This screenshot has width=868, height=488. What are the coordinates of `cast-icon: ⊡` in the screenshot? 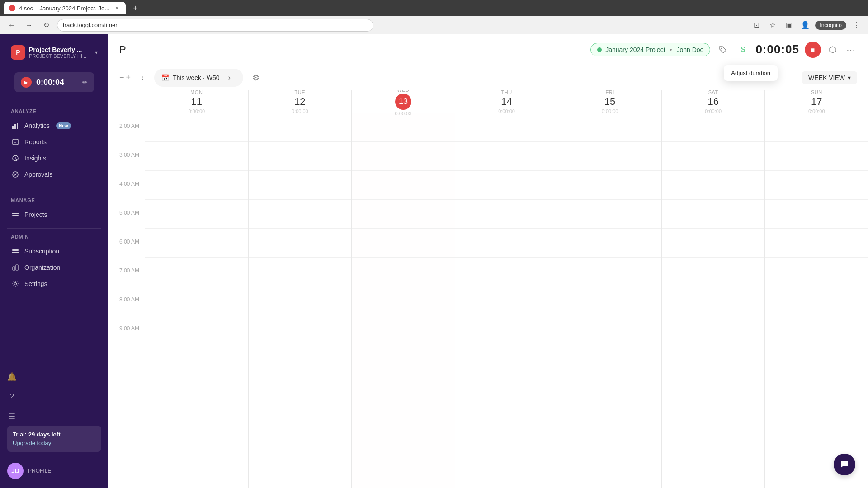 It's located at (756, 25).